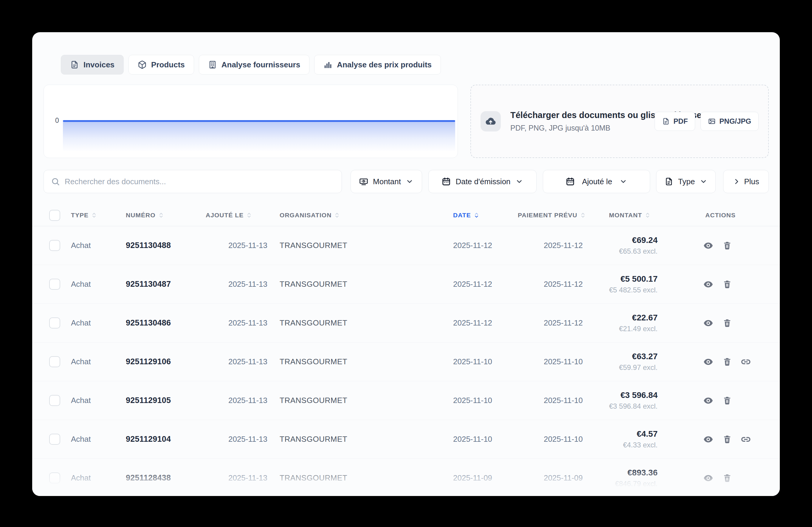 The height and width of the screenshot is (527, 812). Describe the element at coordinates (92, 65) in the screenshot. I see `tab-invoices: Invoices` at that location.